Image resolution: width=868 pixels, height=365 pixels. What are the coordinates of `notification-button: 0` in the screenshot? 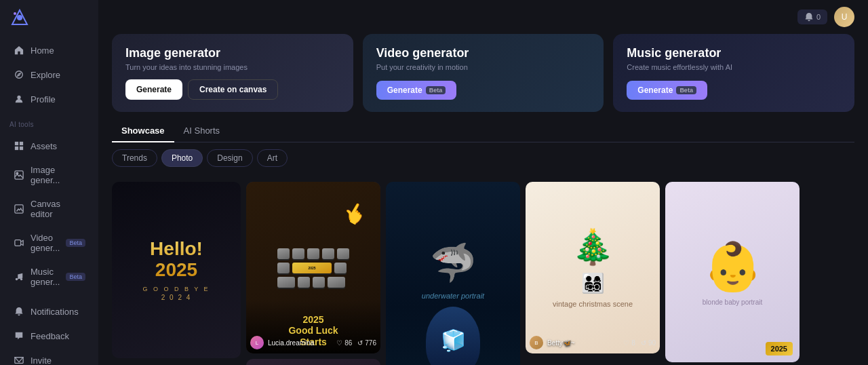 It's located at (812, 17).